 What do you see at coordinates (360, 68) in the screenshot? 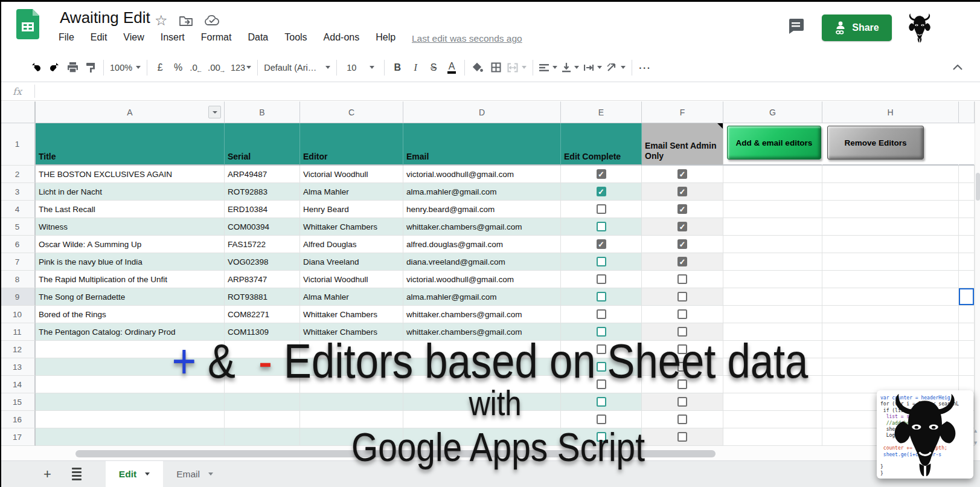
I see `font-size-select: 10` at bounding box center [360, 68].